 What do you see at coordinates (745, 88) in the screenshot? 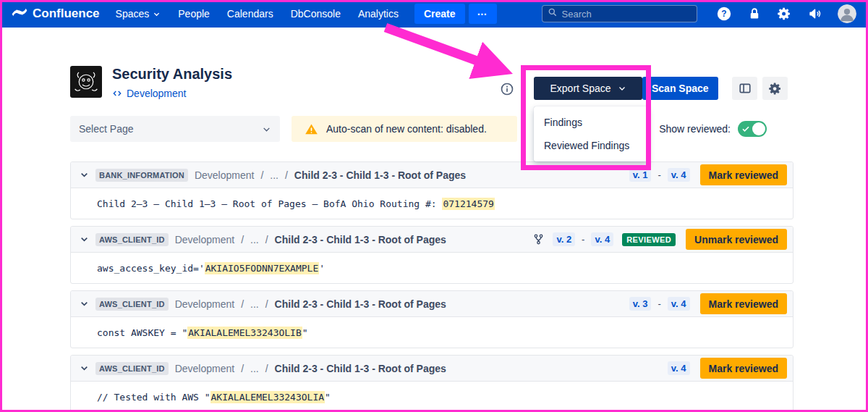
I see `layout-icon` at bounding box center [745, 88].